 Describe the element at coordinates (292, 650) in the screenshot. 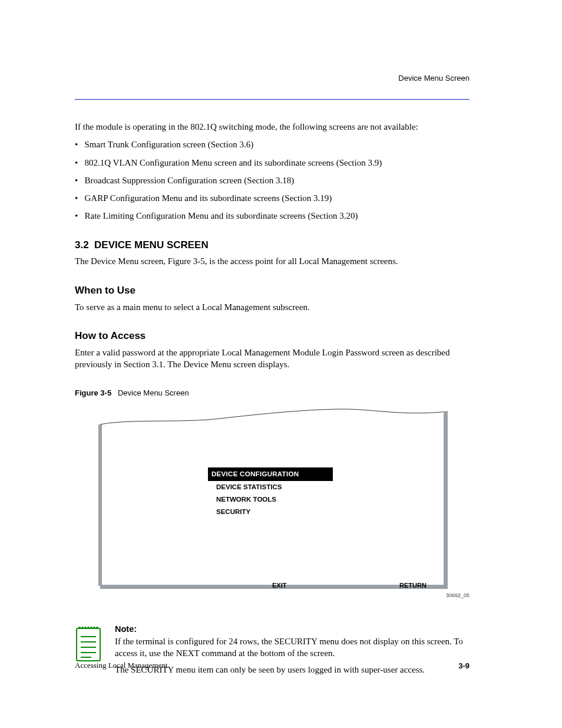

I see `note-text: Note: If the terminal is configured for …` at that location.